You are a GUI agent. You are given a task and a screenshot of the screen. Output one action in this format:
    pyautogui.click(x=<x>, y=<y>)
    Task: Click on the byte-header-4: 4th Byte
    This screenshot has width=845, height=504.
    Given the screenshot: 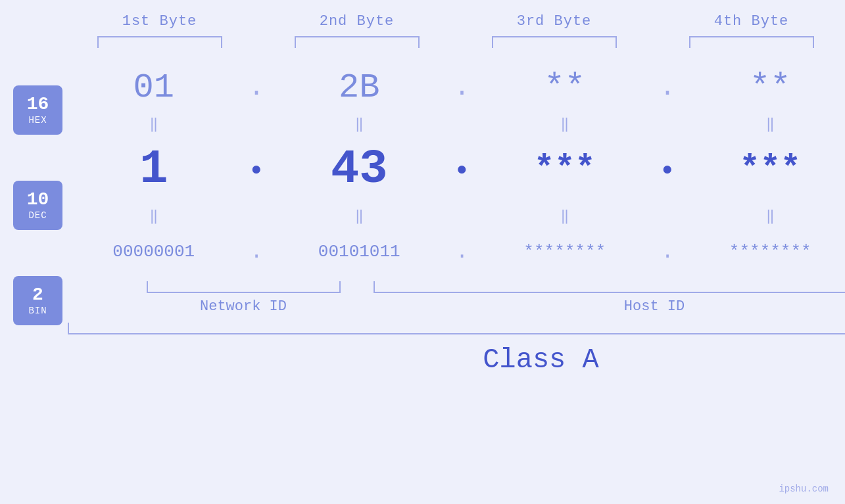 What is the action you would take?
    pyautogui.click(x=750, y=21)
    